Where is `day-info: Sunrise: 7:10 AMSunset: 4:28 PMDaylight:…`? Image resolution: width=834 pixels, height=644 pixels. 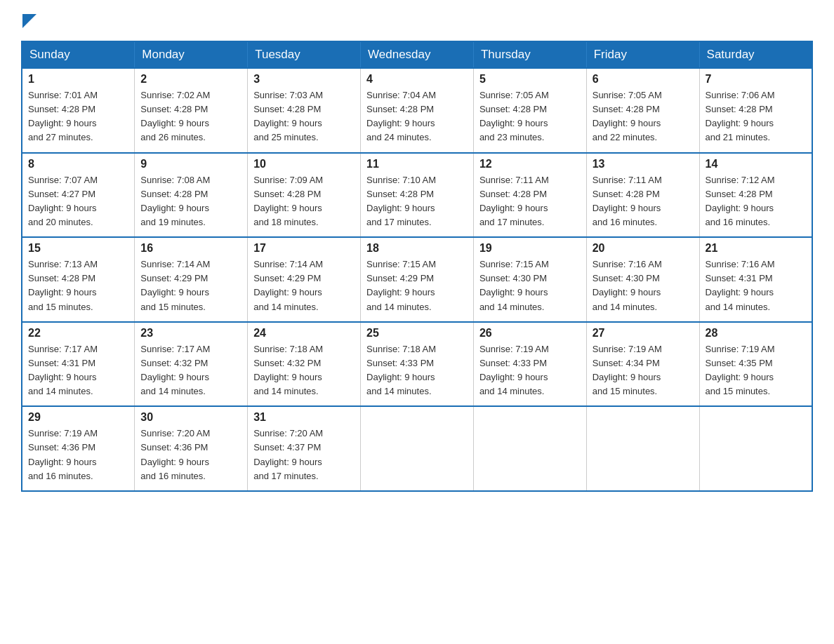 day-info: Sunrise: 7:10 AMSunset: 4:28 PMDaylight:… is located at coordinates (417, 202).